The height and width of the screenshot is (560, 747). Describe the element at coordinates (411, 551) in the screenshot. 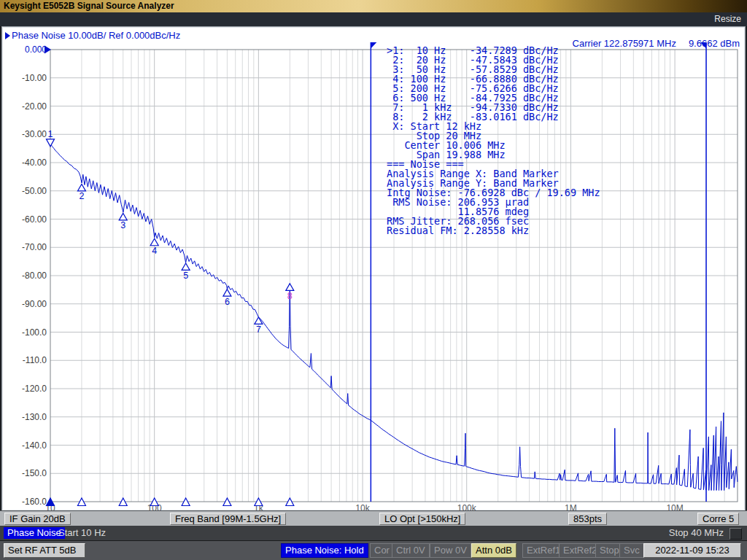

I see `ctrl-indicator: Ctrl 0V` at that location.